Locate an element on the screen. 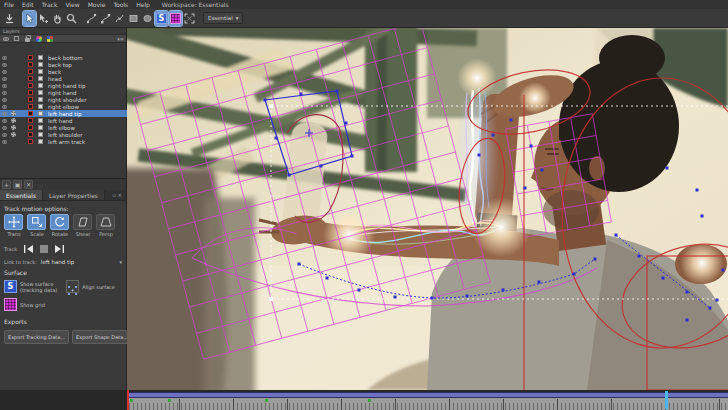 This screenshot has width=728, height=410. add-point-tool-icon is located at coordinates (44, 18).